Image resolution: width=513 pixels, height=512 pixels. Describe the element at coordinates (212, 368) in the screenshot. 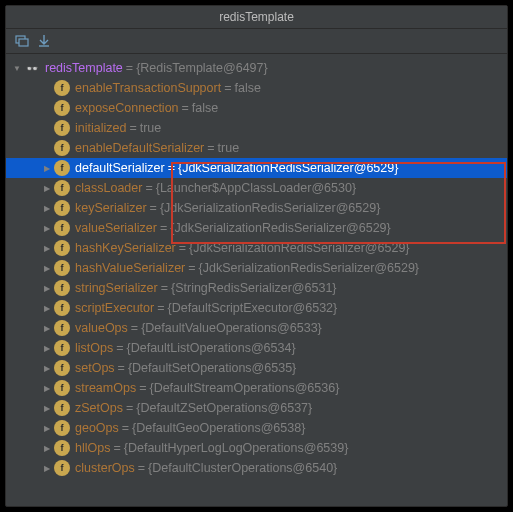

I see `var-value: {DefaultSetOperations@6535}` at that location.